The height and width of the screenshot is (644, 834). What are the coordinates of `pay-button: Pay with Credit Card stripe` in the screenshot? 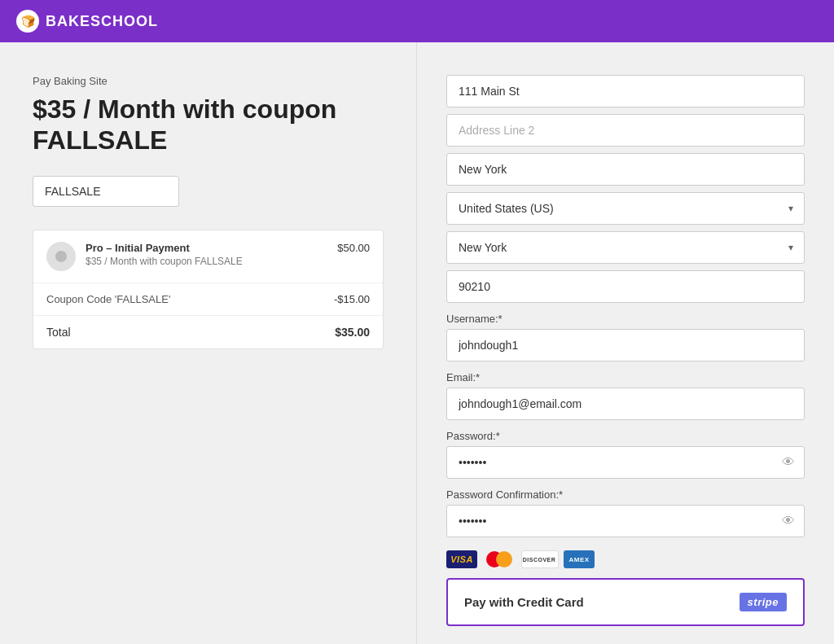 It's located at (626, 602).